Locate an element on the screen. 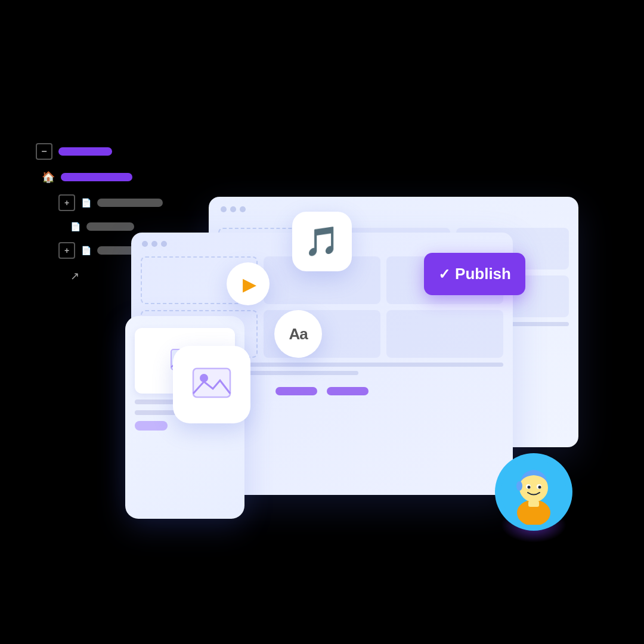 The image size is (644, 644). sidebar-row-3: + 📄 is located at coordinates (111, 203).